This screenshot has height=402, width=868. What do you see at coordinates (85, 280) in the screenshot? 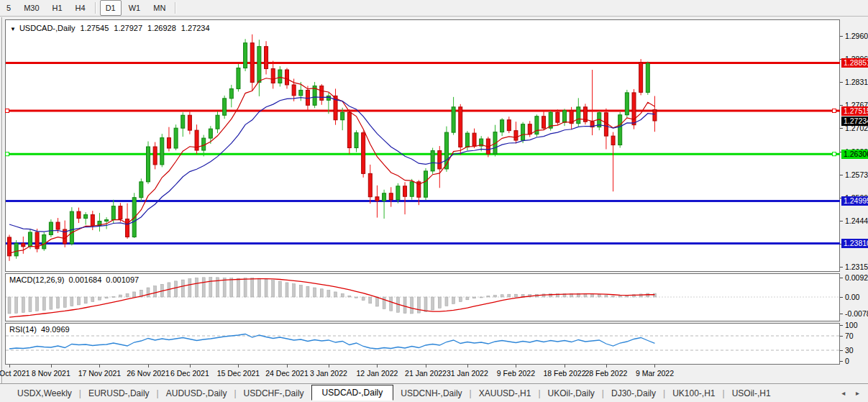
I see `macd-main-value: 0.001684` at bounding box center [85, 280].